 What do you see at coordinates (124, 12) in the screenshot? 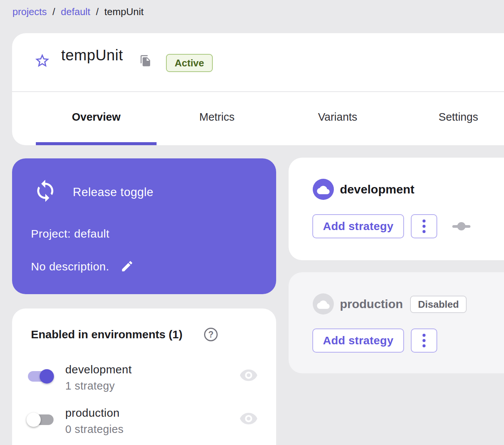
I see `breadcrumb-current: tempUnit` at bounding box center [124, 12].